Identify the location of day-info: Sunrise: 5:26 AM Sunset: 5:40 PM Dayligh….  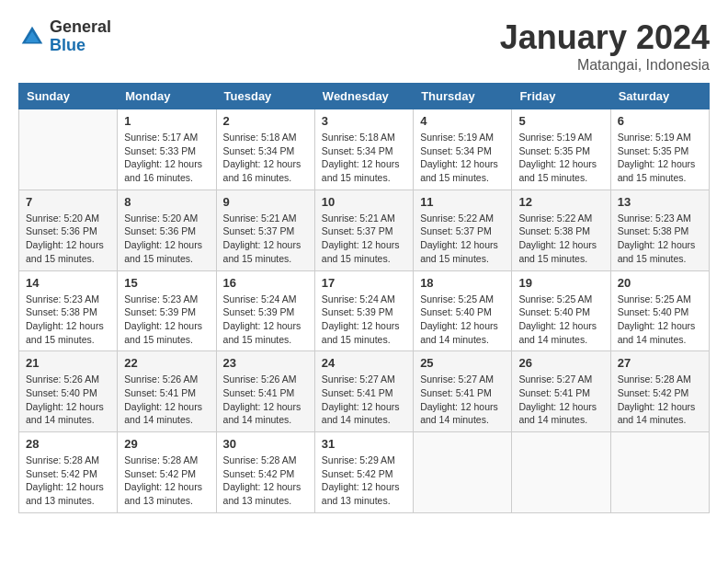
(68, 399).